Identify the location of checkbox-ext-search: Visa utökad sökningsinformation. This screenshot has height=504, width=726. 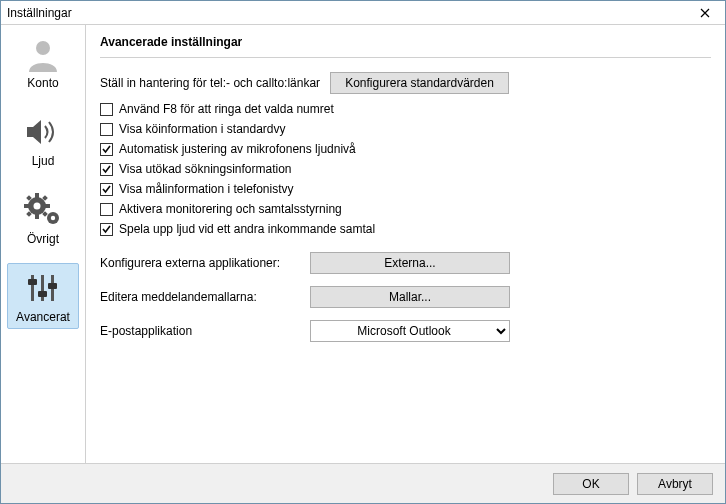
(406, 169).